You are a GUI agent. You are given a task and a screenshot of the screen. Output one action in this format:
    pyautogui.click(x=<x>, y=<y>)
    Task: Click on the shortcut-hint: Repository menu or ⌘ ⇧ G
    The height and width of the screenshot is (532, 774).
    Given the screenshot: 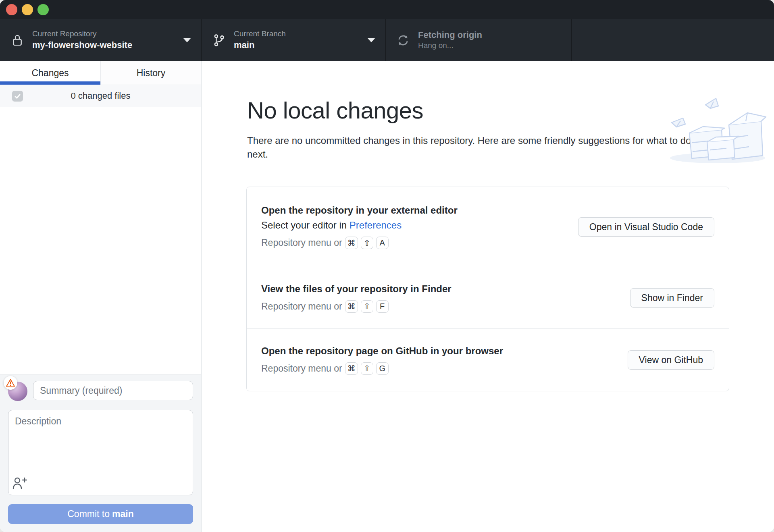 What is the action you would take?
    pyautogui.click(x=382, y=368)
    